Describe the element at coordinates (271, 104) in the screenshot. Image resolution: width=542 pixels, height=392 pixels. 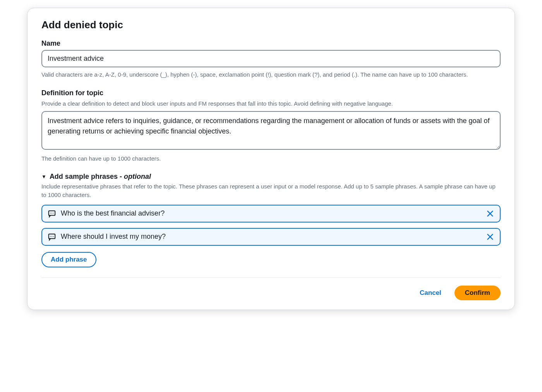
I see `definition-sublabel: Provide a clear definition to detect and…` at that location.